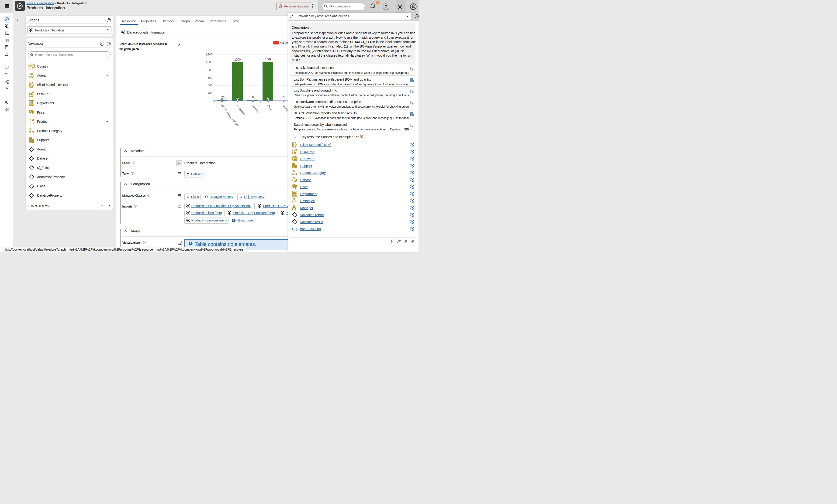  What do you see at coordinates (237, 60) in the screenshot?
I see `svg-text: 1000` at bounding box center [237, 60].